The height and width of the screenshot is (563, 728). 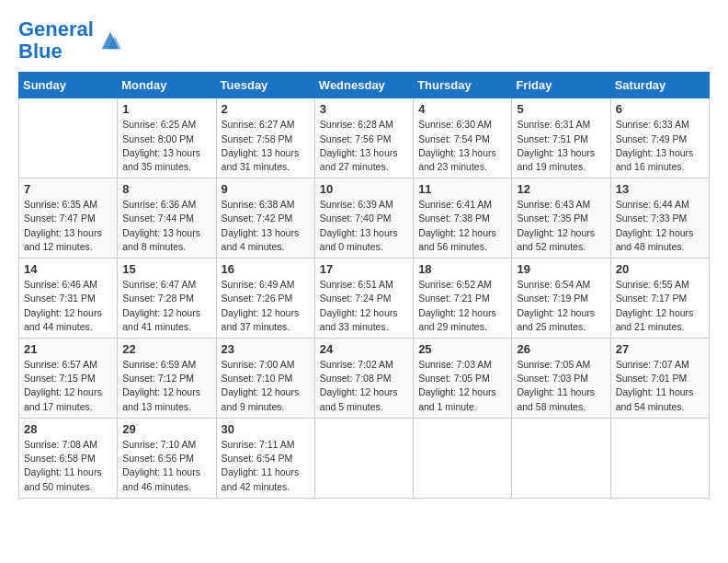 I want to click on calendar-cell: 8Sunrise: 6:36 AMSunset: 7:44 PMDaylight…, so click(x=167, y=219).